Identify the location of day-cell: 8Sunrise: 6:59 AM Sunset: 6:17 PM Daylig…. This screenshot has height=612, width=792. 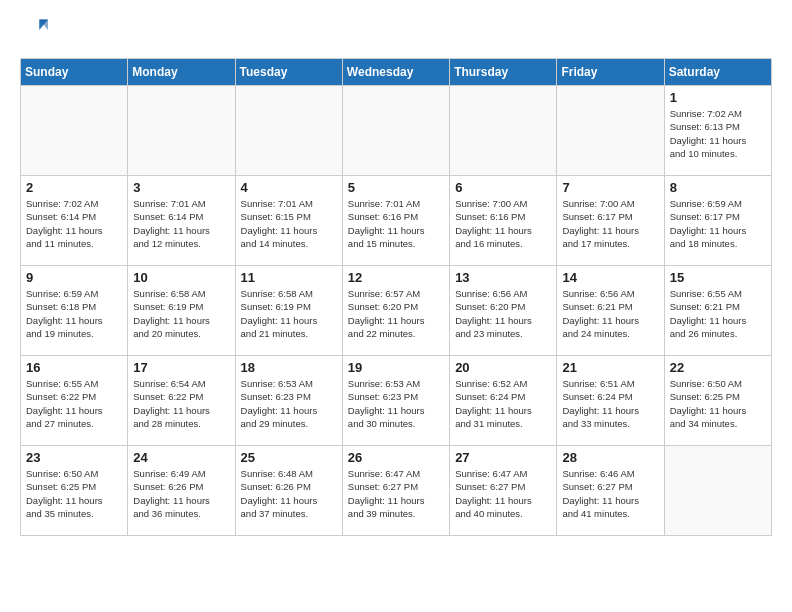
(718, 221).